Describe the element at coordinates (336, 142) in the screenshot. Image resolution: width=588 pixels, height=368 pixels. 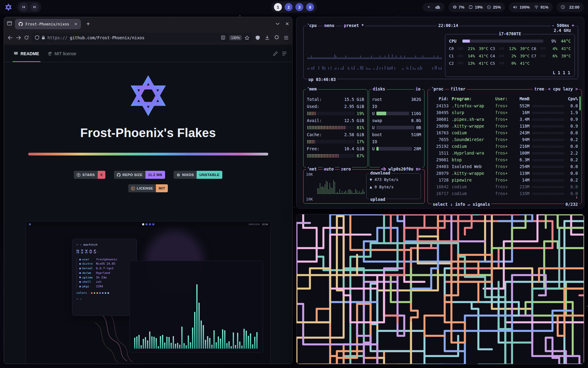
I see `mem-cache-meter: 17%` at that location.